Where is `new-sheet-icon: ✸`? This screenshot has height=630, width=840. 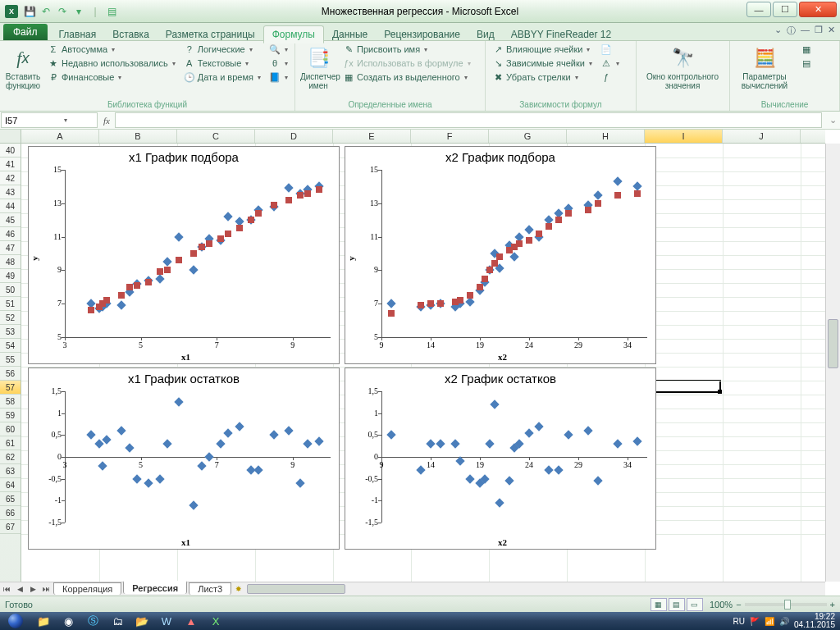
new-sheet-icon: ✸ is located at coordinates (239, 589).